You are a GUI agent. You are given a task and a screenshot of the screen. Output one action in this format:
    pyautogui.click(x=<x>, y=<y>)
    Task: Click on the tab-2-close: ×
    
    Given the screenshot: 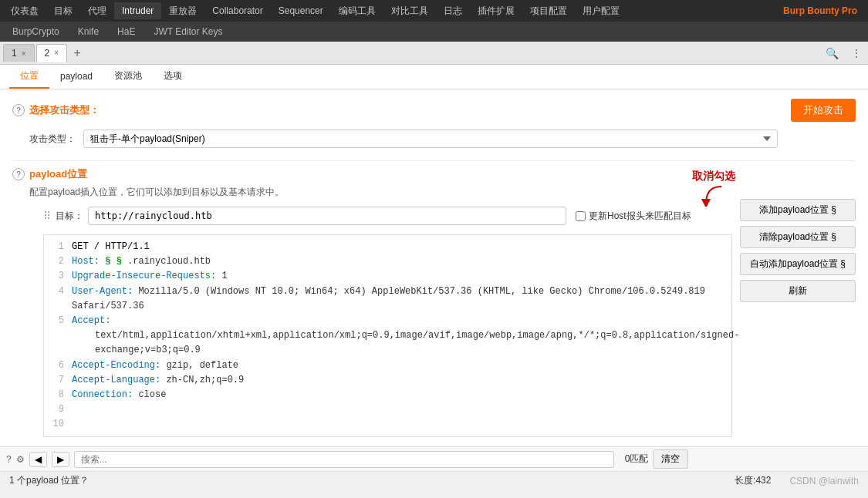 What is the action you would take?
    pyautogui.click(x=56, y=52)
    